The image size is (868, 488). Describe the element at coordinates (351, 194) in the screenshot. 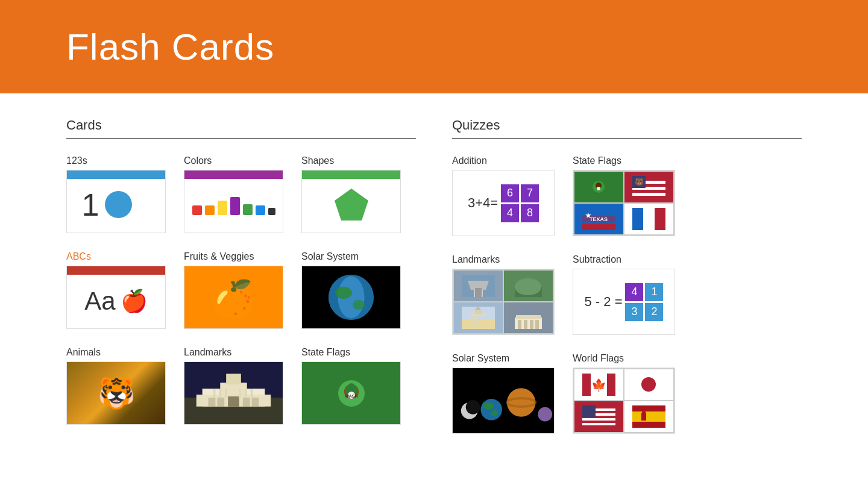

I see `card-shapes: Shapes` at that location.